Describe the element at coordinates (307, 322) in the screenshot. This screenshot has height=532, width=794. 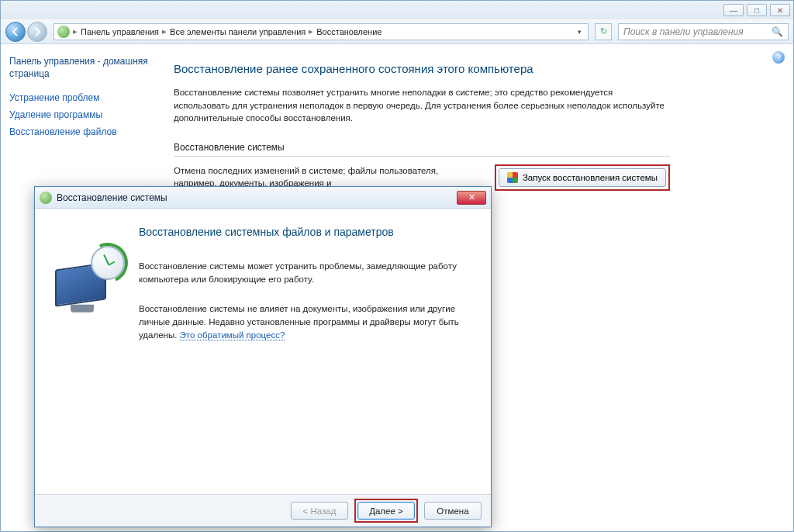
I see `dialog-paragraph-2: Восстановление системы не влияет на доку…` at that location.